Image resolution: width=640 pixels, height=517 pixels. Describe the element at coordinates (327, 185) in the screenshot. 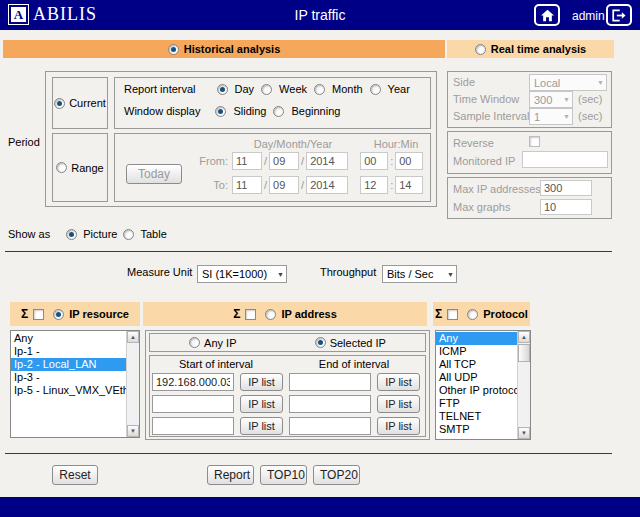

I see `to-year-input` at that location.